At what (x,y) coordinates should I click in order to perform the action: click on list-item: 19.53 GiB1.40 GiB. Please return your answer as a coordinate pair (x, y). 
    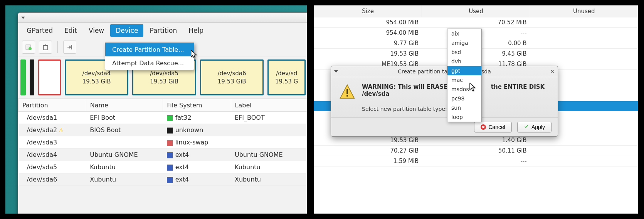
    Looking at the image, I should click on (476, 141).